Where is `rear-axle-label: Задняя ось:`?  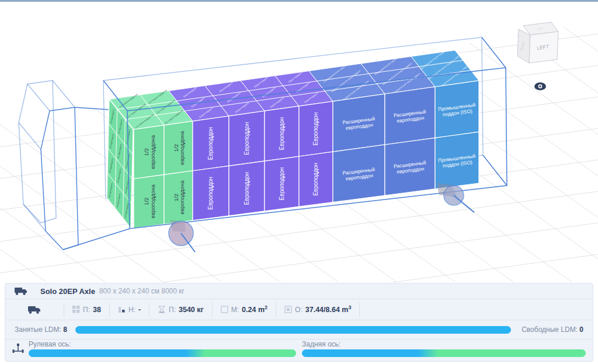 rear-axle-label: Задняя ось: is located at coordinates (444, 344).